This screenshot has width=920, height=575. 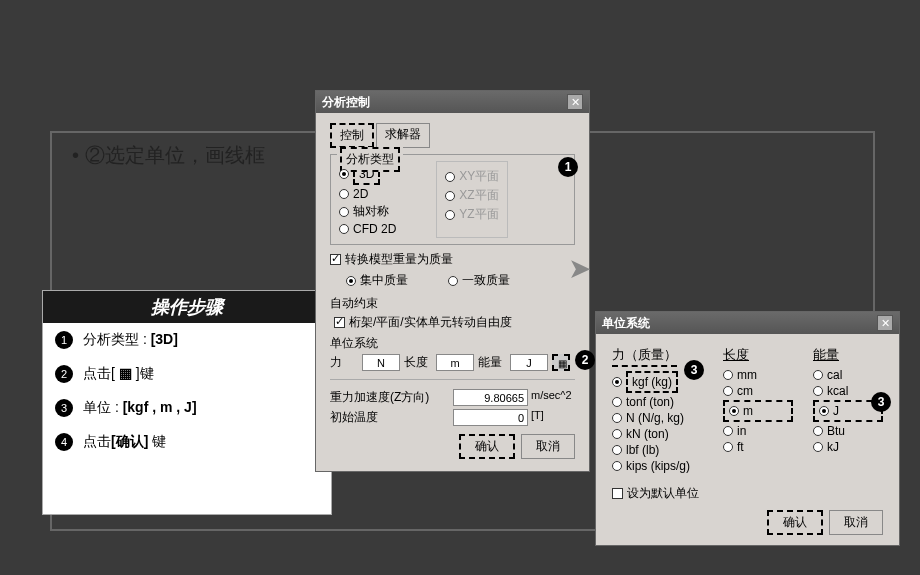 What do you see at coordinates (381, 362) in the screenshot?
I see `force-unit-input` at bounding box center [381, 362].